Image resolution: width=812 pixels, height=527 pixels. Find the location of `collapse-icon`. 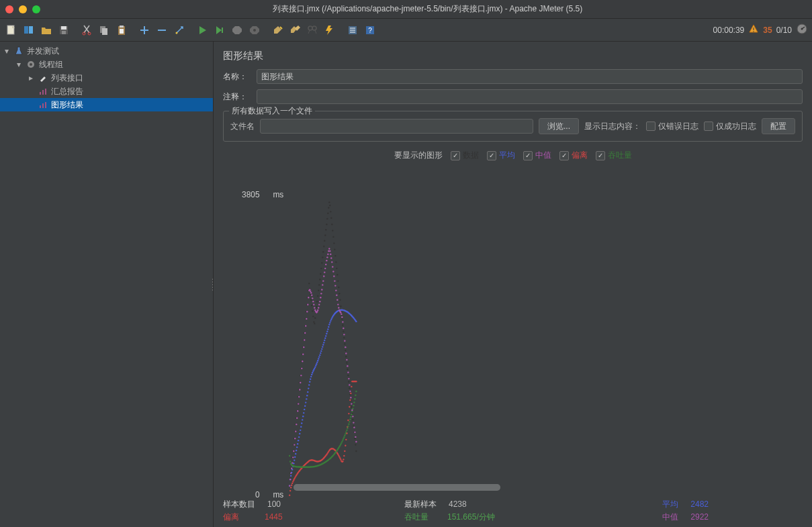

collapse-icon is located at coordinates (162, 30).